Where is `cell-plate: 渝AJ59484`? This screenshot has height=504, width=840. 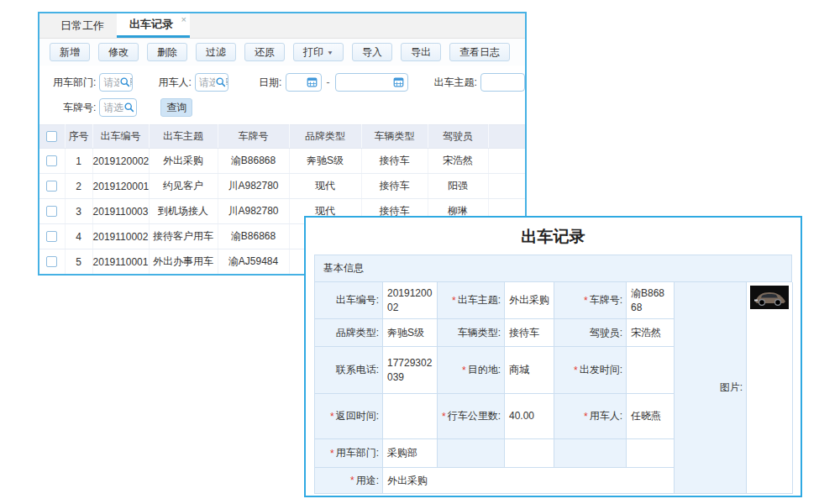 cell-plate: 渝AJ59484 is located at coordinates (254, 262).